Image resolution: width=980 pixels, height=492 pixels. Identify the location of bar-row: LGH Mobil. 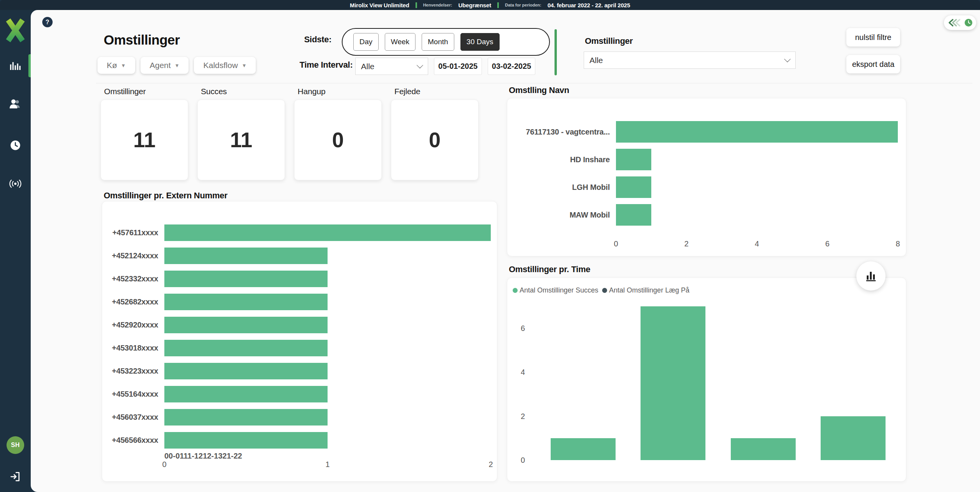
(707, 187).